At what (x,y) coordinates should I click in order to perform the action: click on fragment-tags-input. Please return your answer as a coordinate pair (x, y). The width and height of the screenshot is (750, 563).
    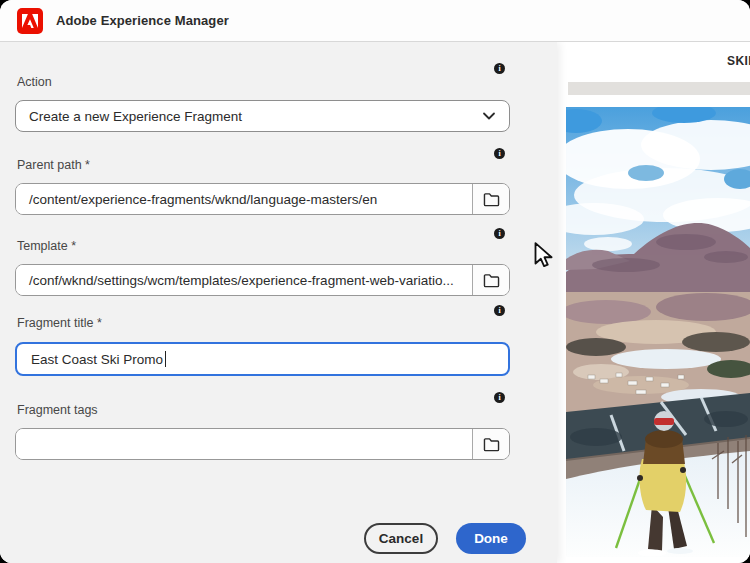
    Looking at the image, I should click on (244, 444).